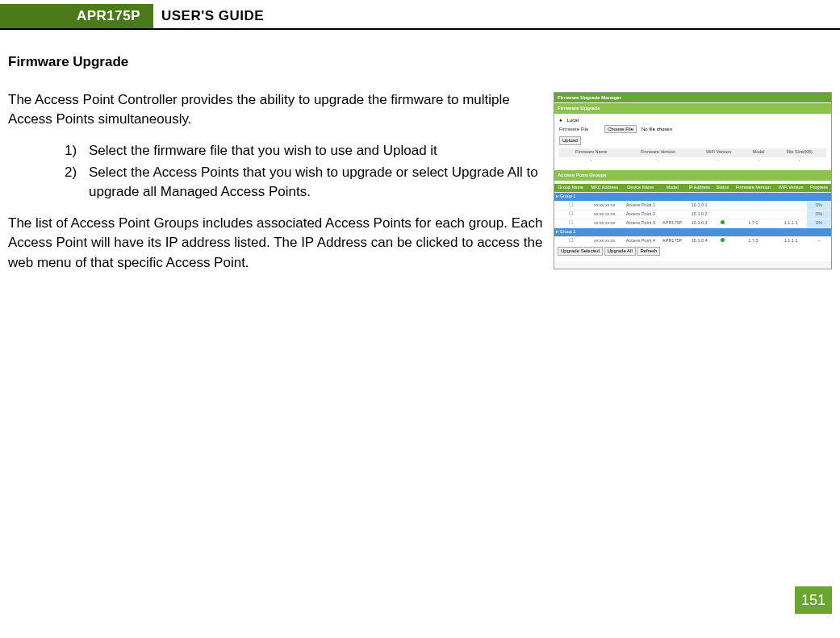 This screenshot has width=840, height=638. What do you see at coordinates (692, 181) in the screenshot?
I see `embedded-screenshot: Firmware Upgrade Manager Firmware Upgrad…` at bounding box center [692, 181].